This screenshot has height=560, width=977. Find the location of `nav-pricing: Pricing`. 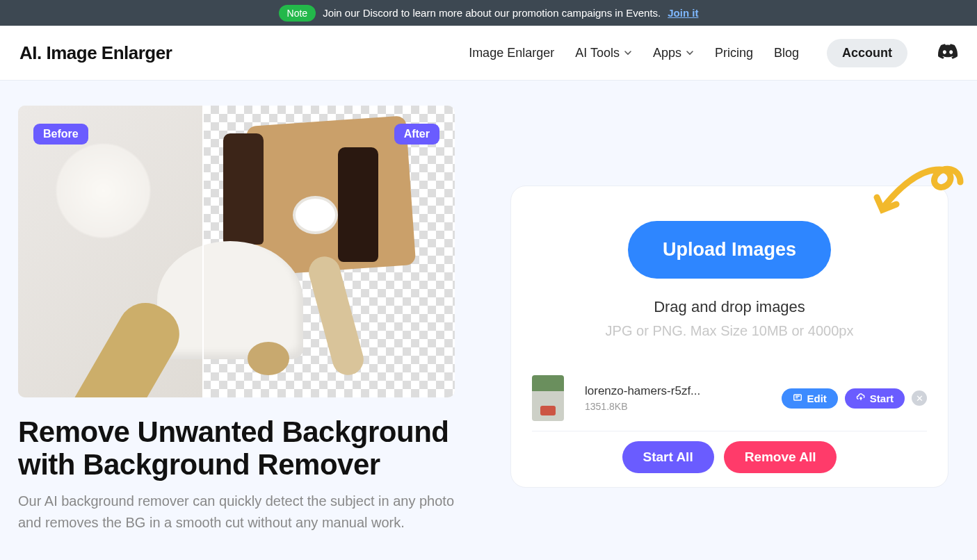

nav-pricing: Pricing is located at coordinates (734, 53).